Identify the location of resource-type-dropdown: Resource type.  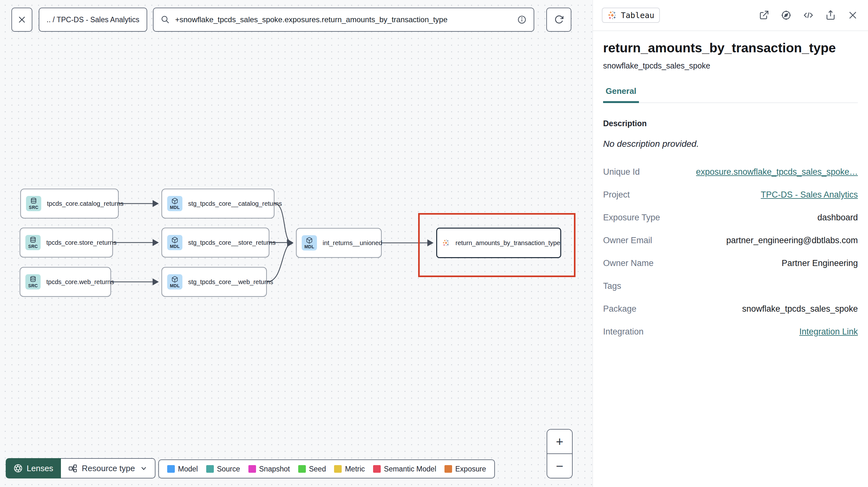
(108, 468).